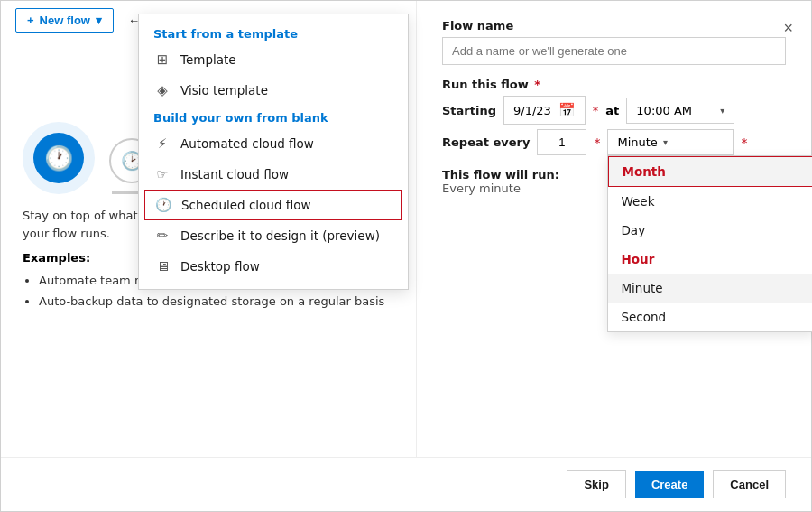 The width and height of the screenshot is (812, 512). I want to click on automated-icon: ⚡, so click(162, 144).